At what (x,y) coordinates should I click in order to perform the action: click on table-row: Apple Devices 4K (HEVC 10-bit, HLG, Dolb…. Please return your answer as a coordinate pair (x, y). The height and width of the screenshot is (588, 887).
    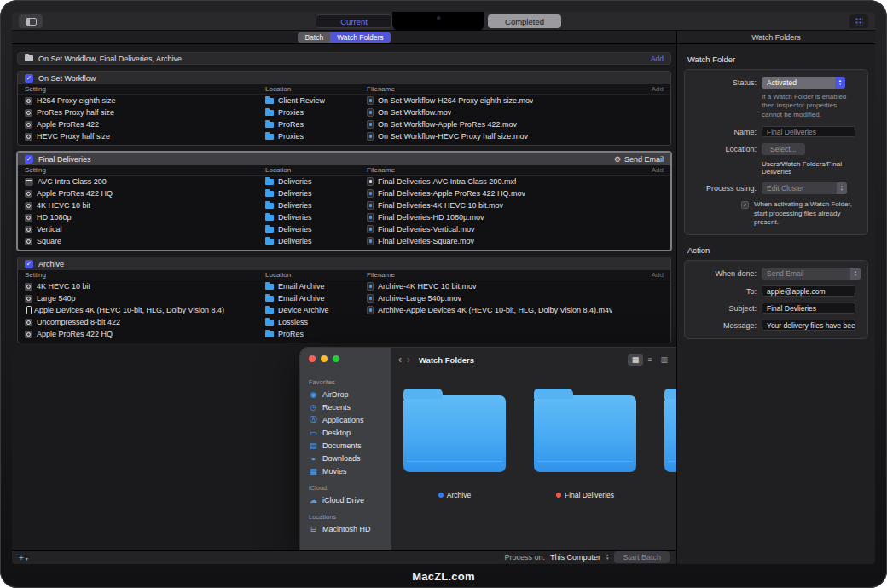
    Looking at the image, I should click on (345, 310).